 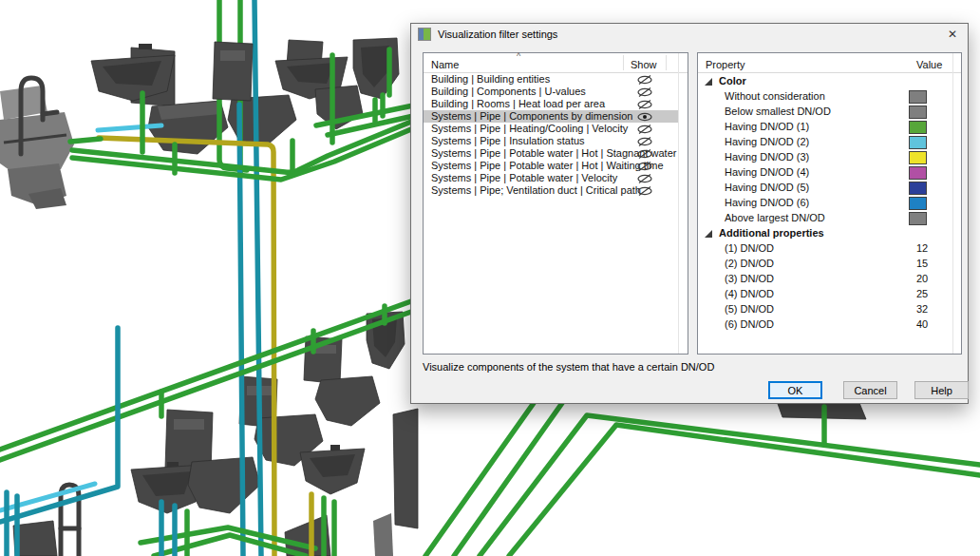 What do you see at coordinates (509, 91) in the screenshot?
I see `filter-name: Building | Components | U-values` at bounding box center [509, 91].